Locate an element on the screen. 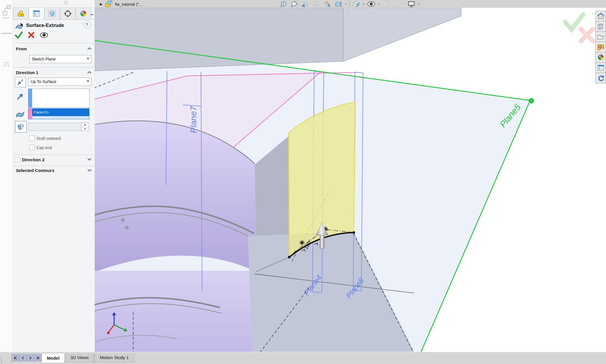 Image resolution: width=606 pixels, height=364 pixels. view-palette-button is located at coordinates (600, 47).